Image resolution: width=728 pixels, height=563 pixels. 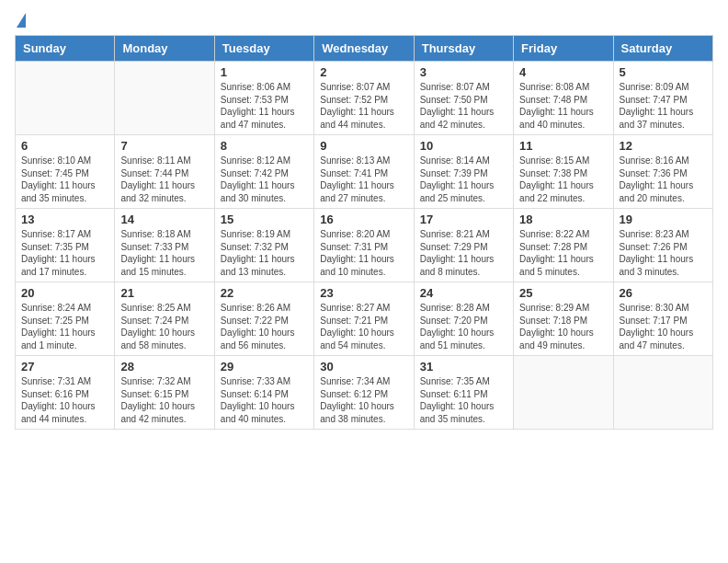 What do you see at coordinates (165, 246) in the screenshot?
I see `calendar-cell: 14Sunrise: 8:18 AM Sunset: 7:33 PM Dayli…` at bounding box center [165, 246].